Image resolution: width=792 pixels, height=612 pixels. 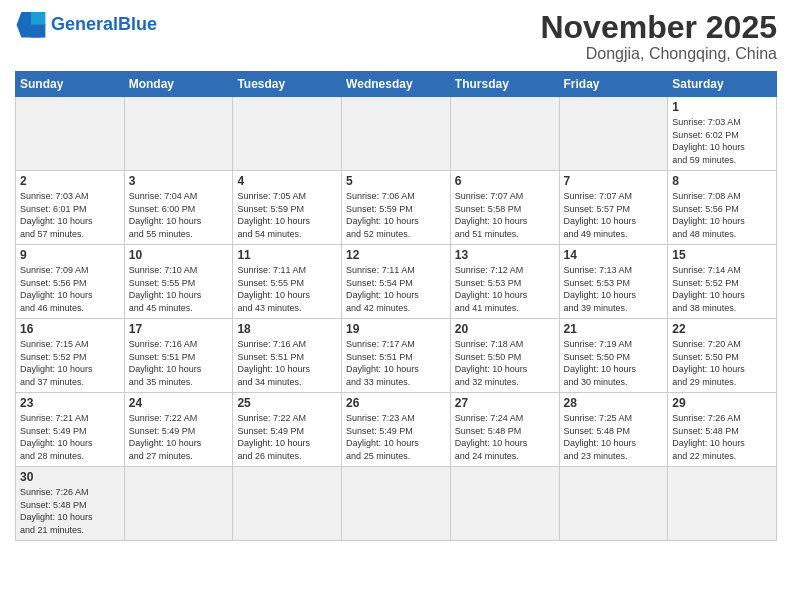 What do you see at coordinates (396, 84) in the screenshot?
I see `calendar-header: SundayMondayTuesdayWednesdayThursdayFrid…` at bounding box center [396, 84].